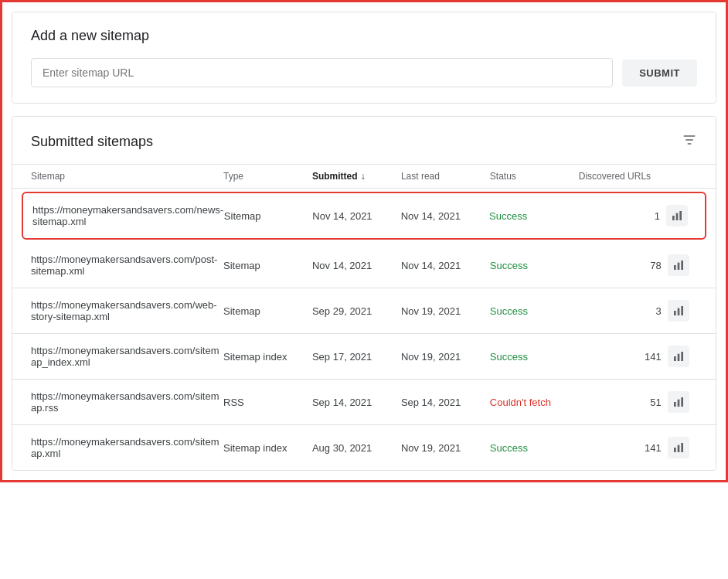 The width and height of the screenshot is (728, 579). What do you see at coordinates (660, 73) in the screenshot?
I see `submit-button: SUBMIT` at bounding box center [660, 73].